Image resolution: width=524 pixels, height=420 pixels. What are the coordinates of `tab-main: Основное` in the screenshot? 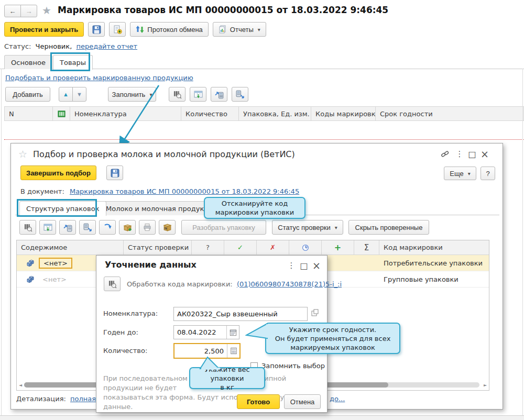 It's located at (28, 62).